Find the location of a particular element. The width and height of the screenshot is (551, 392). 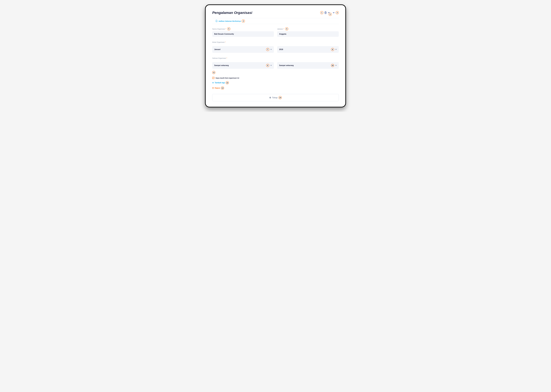

still-member-row: Saya masih ikut organisasi ini is located at coordinates (276, 78).